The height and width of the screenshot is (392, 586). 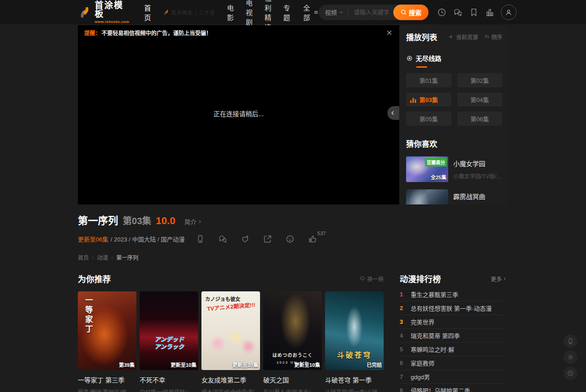 I want to click on episode-button: 第01集, so click(x=429, y=81).